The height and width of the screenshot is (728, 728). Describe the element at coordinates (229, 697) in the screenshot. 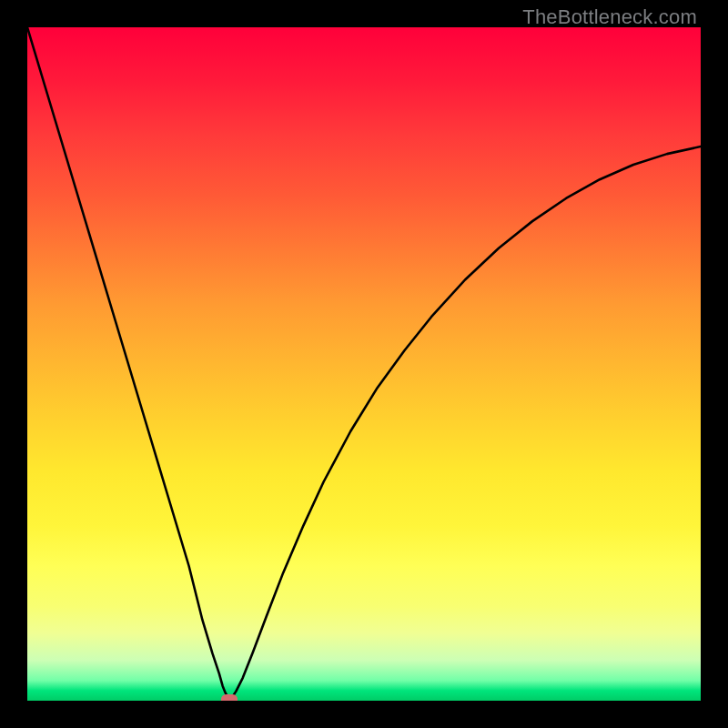

I see `sweet-spot-marker` at that location.